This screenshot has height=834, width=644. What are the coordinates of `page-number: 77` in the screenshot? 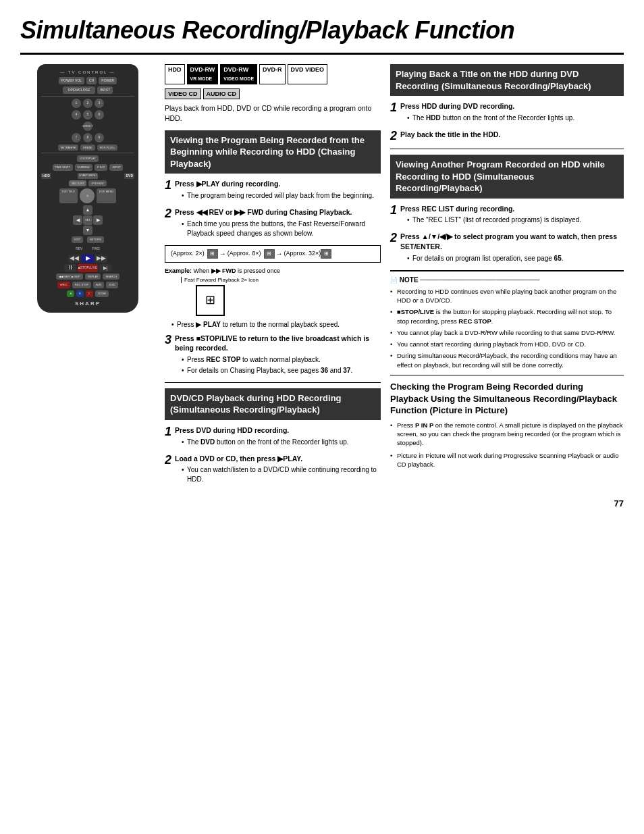 It's located at (322, 504).